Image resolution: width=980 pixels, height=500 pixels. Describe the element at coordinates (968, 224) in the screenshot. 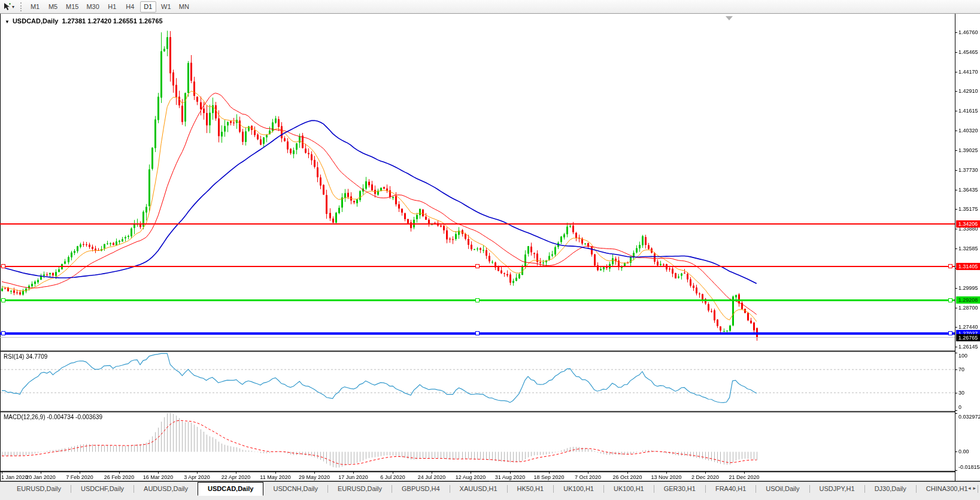

I see `price-level-badge-1.34206: 1.34206` at that location.